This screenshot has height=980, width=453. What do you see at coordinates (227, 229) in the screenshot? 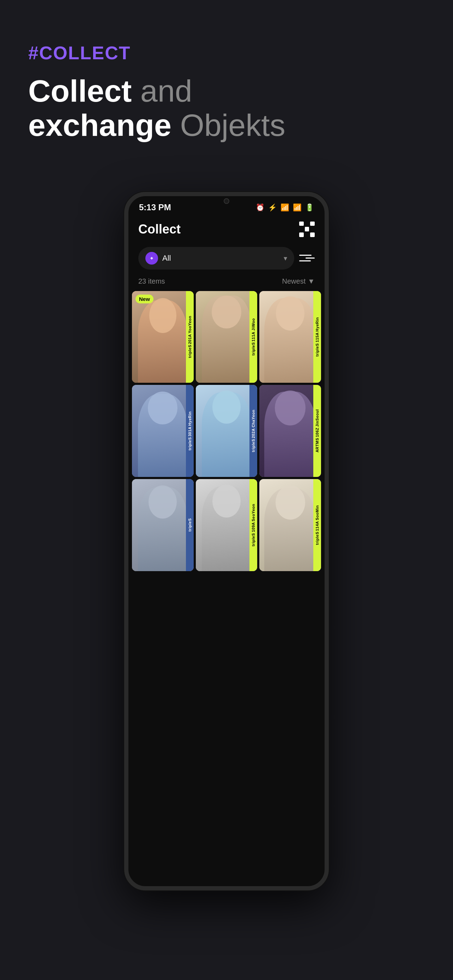
I see `app-header: Collect` at bounding box center [227, 229].